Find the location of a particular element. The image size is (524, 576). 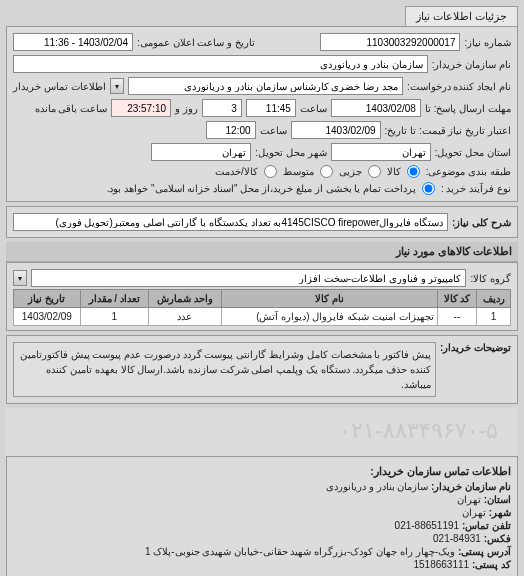

input-validity-date is located at coordinates (336, 130).